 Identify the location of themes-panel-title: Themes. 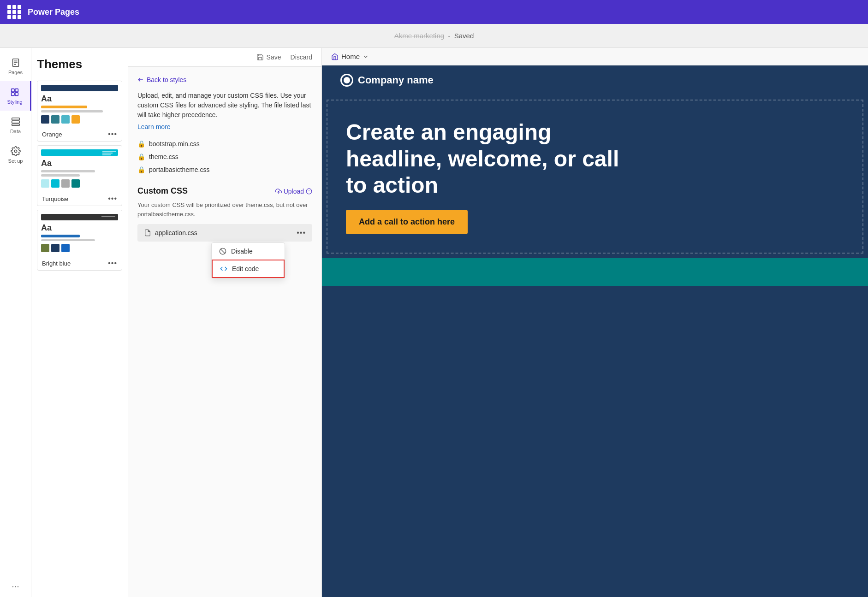
(79, 65).